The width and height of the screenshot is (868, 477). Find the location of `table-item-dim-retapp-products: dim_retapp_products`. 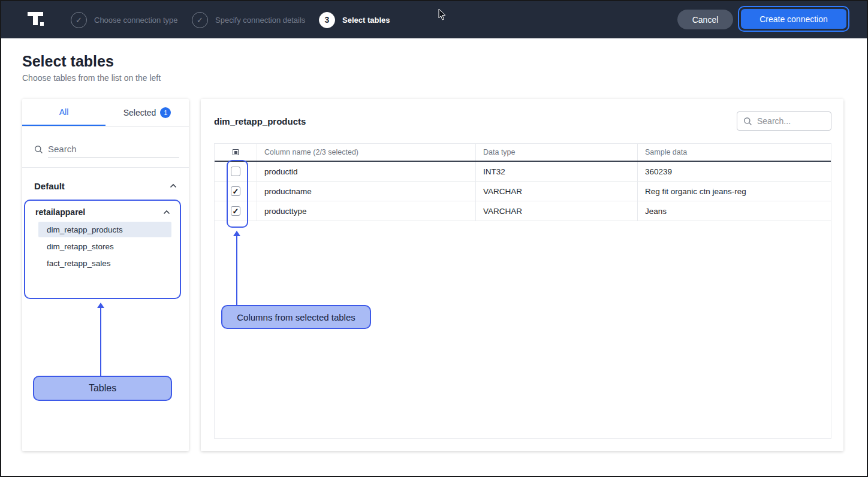

table-item-dim-retapp-products: dim_retapp_products is located at coordinates (105, 230).